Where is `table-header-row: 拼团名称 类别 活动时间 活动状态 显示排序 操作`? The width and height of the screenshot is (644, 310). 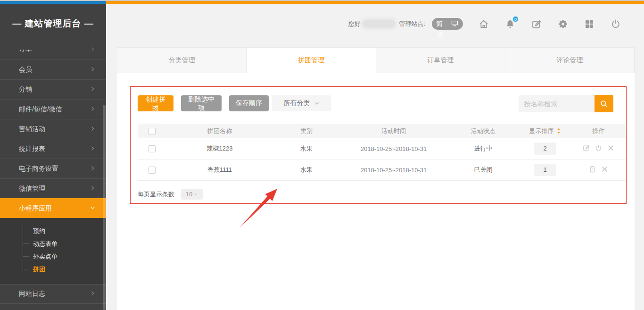 table-header-row: 拼团名称 类别 活动时间 活动状态 显示排序 操作 is located at coordinates (382, 131).